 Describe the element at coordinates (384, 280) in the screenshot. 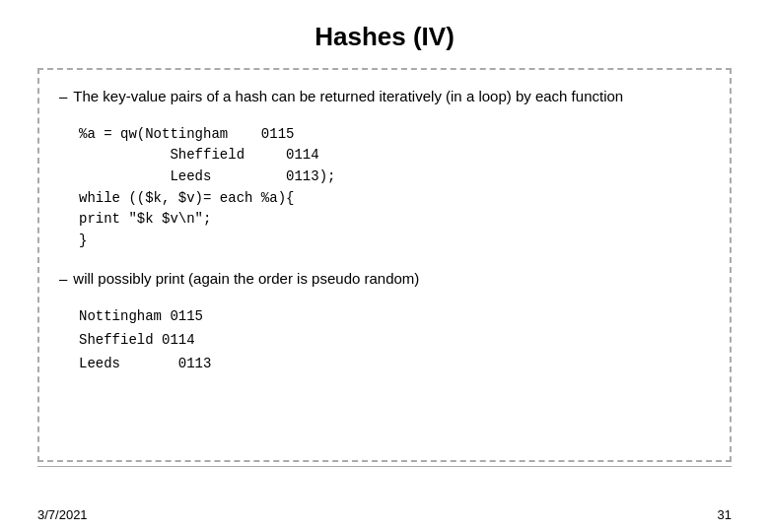

I see `bullet-2: – will possibly print (again the order i…` at that location.